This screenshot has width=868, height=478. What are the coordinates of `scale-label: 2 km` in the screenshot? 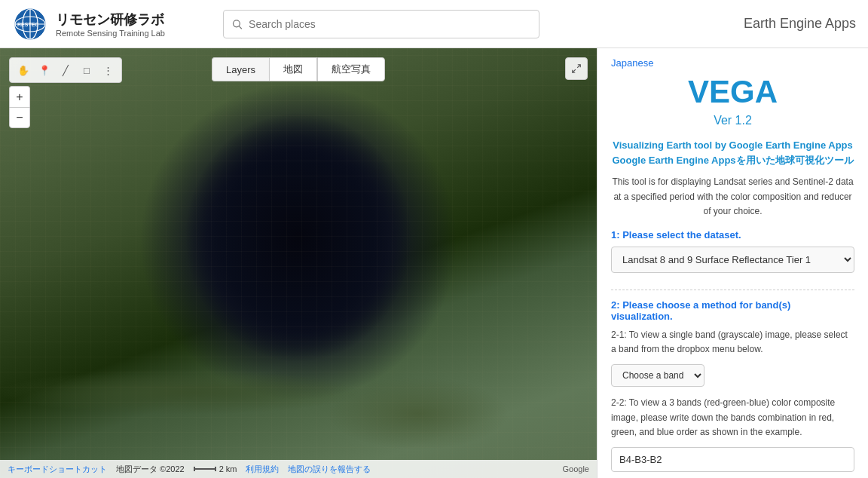 It's located at (228, 469).